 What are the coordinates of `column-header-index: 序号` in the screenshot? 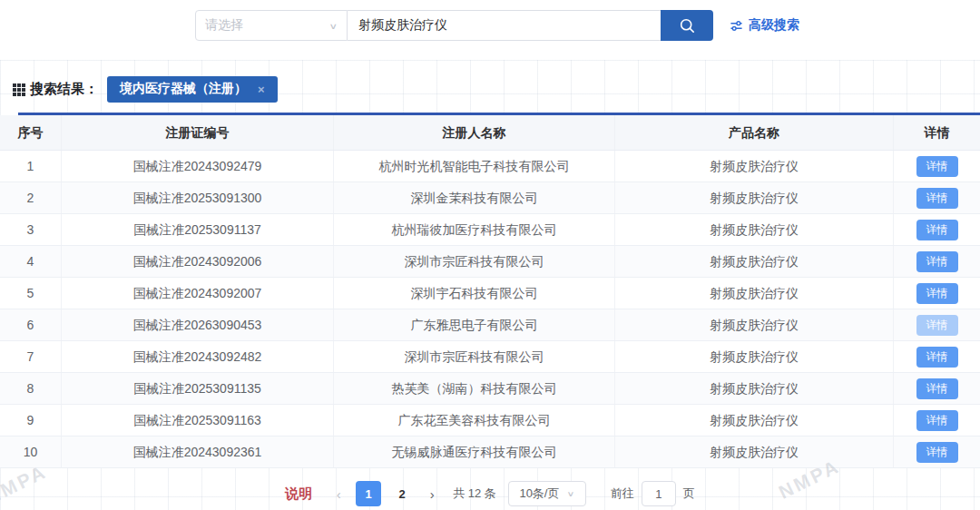 It's located at (31, 132).